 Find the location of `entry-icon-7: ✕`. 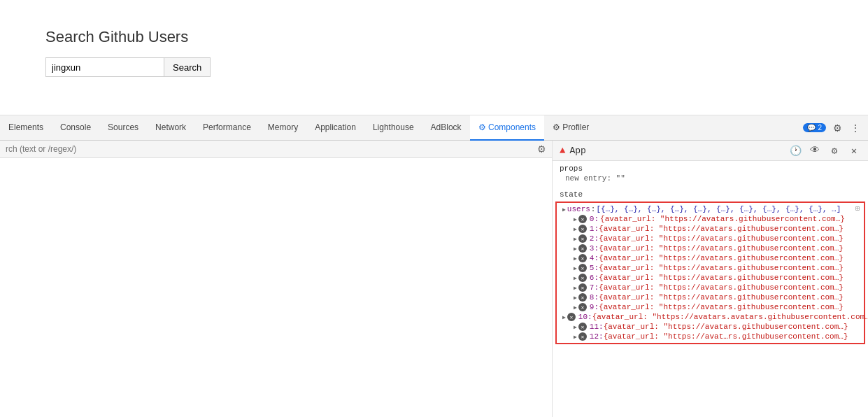

entry-icon-7: ✕ is located at coordinates (583, 288).